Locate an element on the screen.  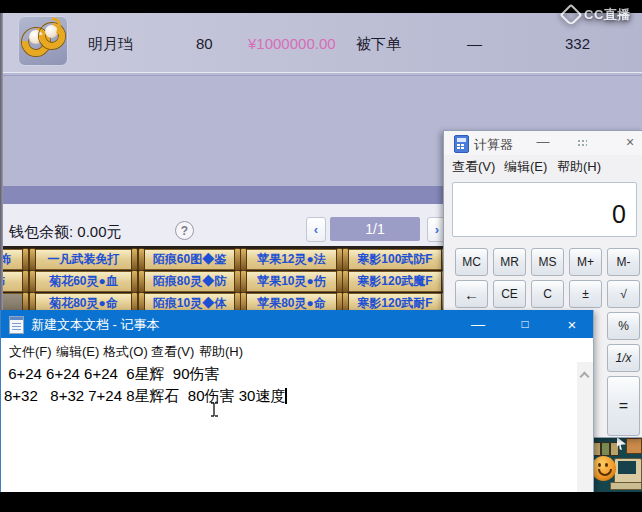
item-button: 菊花60灵●血 is located at coordinates (84, 282).